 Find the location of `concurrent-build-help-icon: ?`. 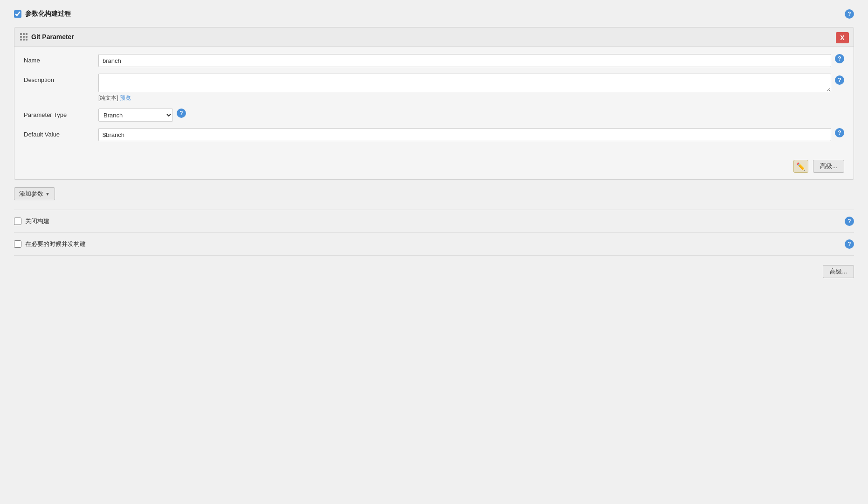

concurrent-build-help-icon: ? is located at coordinates (849, 244).